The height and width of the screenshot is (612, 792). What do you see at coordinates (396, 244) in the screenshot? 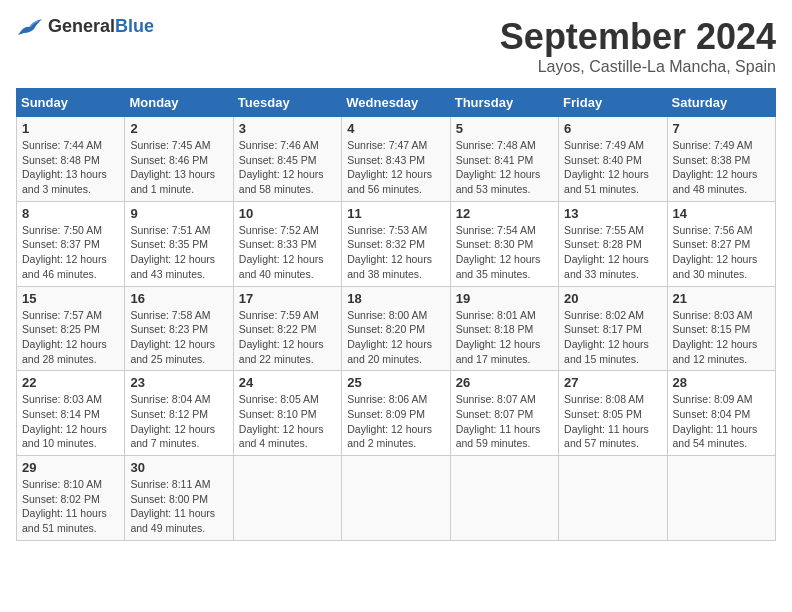
I see `week-row-2: 8Sunrise: 7:50 AM Sunset: 8:37 PM Daylig…` at bounding box center [396, 244].